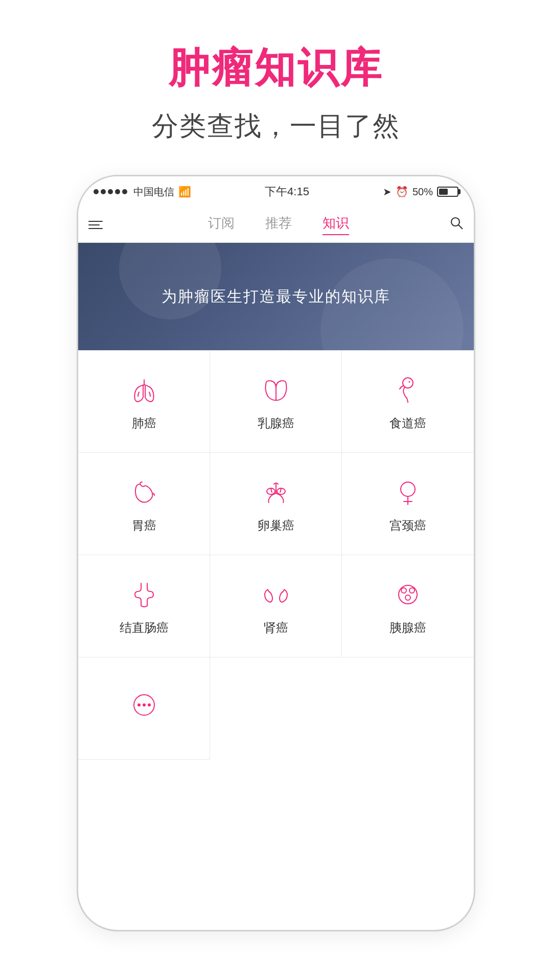 The height and width of the screenshot is (980, 552). Describe the element at coordinates (144, 492) in the screenshot. I see `stomach-icon` at that location.